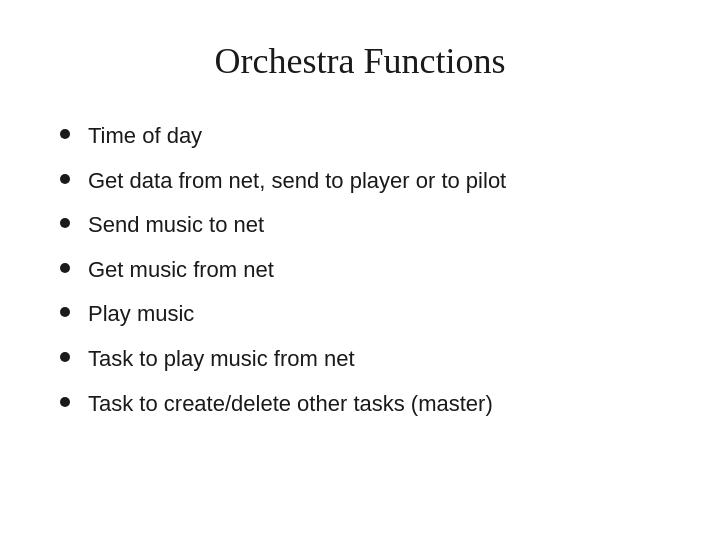 The image size is (720, 540). I want to click on list-item: Task to play music from net, so click(360, 360).